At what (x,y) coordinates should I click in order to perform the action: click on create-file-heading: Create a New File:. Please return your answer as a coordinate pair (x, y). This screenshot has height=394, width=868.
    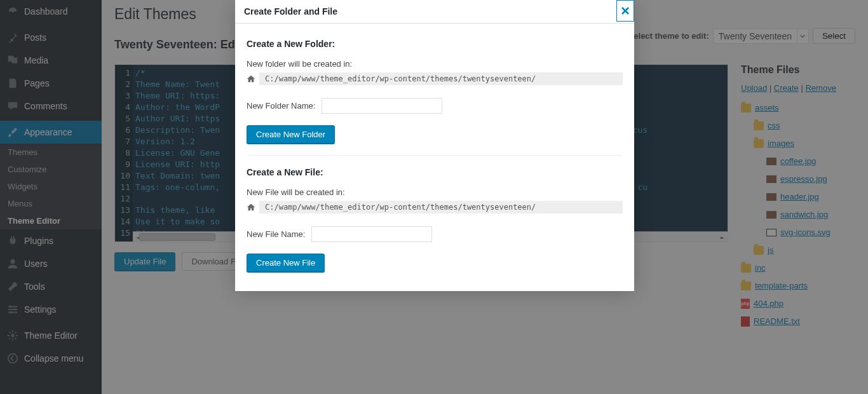
    Looking at the image, I should click on (435, 172).